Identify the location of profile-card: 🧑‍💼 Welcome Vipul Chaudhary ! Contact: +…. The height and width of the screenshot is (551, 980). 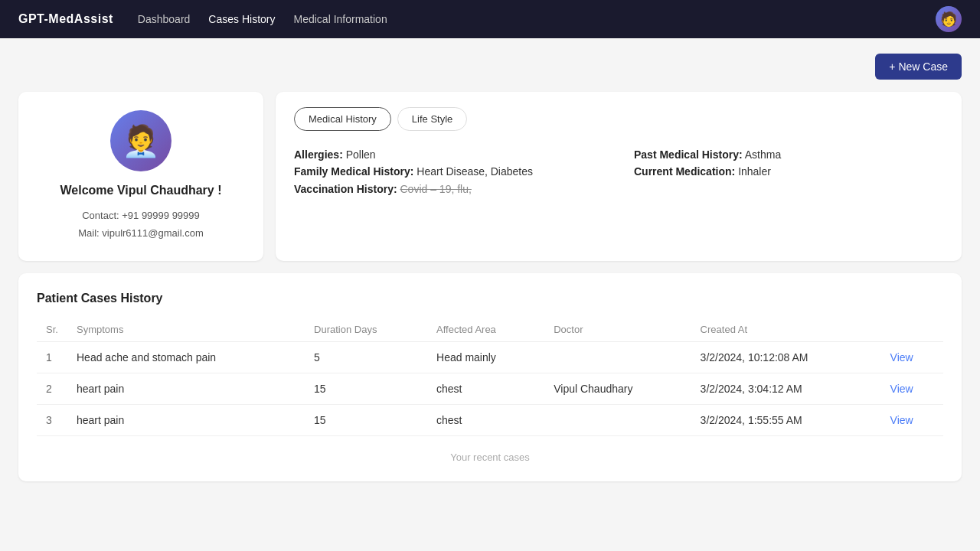
(141, 176).